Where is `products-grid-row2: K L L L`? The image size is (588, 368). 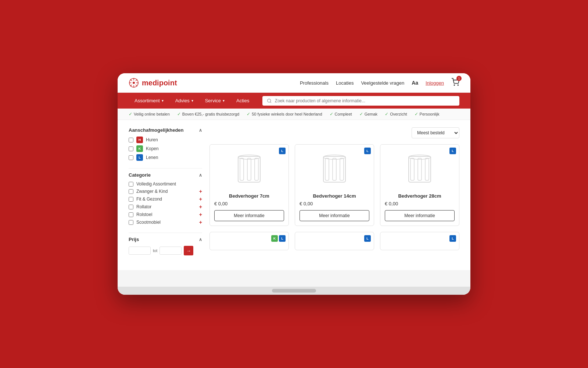
products-grid-row2: K L L L is located at coordinates (334, 241).